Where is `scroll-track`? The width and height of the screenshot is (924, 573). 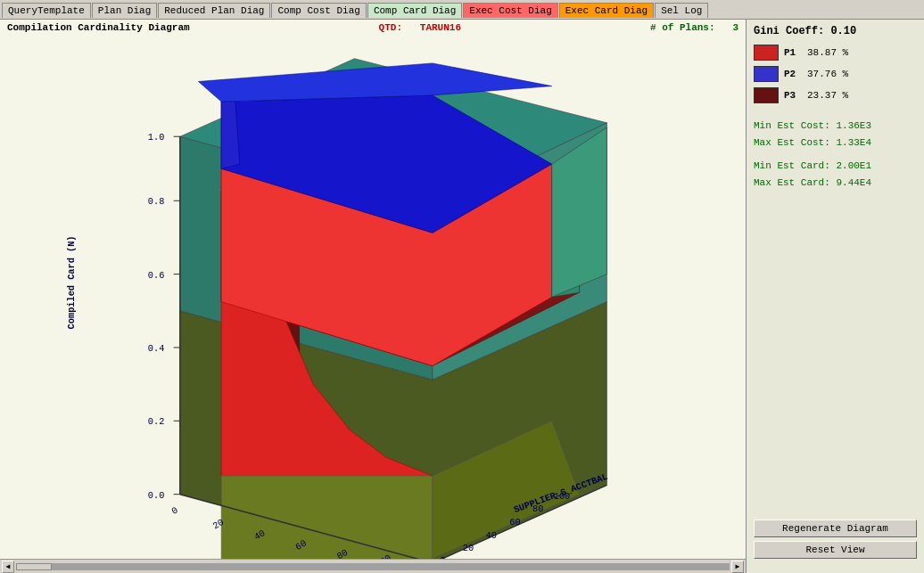 scroll-track is located at coordinates (373, 567).